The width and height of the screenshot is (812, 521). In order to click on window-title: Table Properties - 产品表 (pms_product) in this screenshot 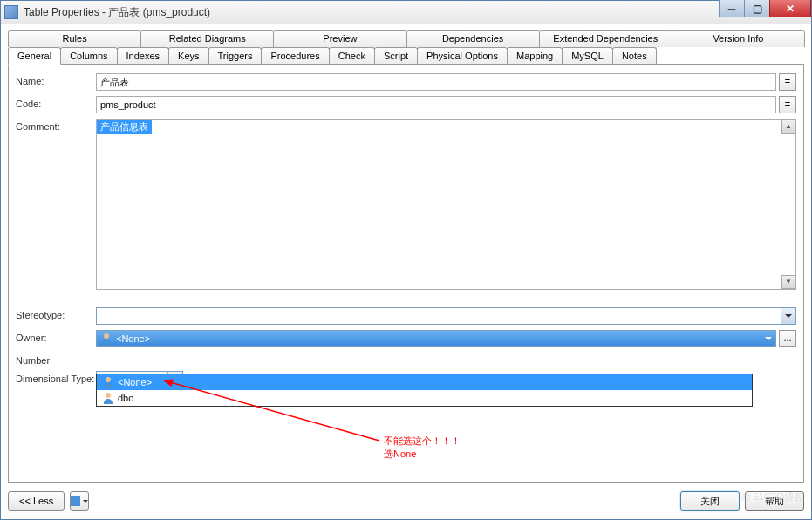, I will do `click(372, 12)`.